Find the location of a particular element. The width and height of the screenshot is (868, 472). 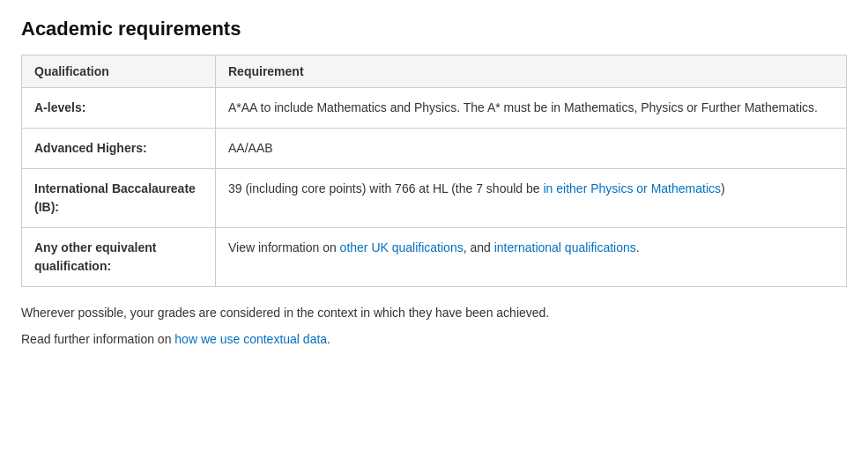

ib-physics-math-link: in either Physics or Mathematics is located at coordinates (632, 188).